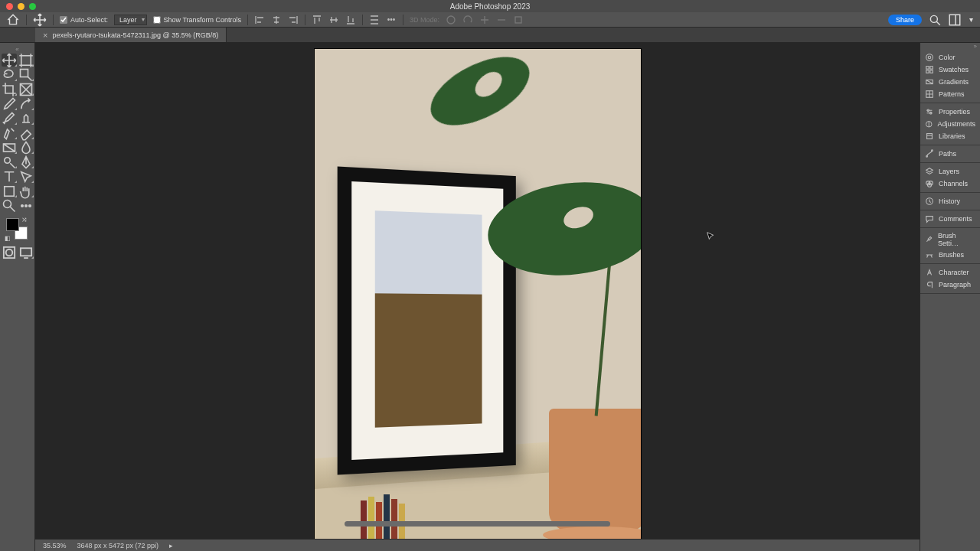  Describe the element at coordinates (17, 49) in the screenshot. I see `collapse-toolbar-icon: «` at that location.